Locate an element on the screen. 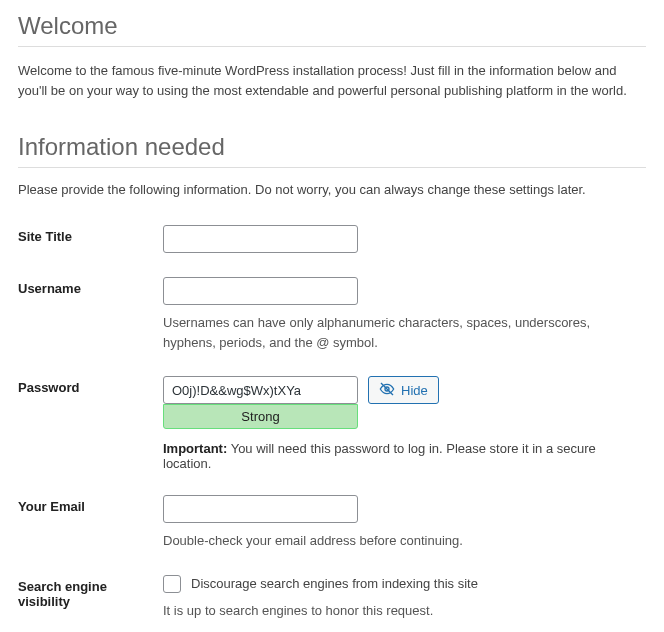 This screenshot has width=664, height=632. welcome-heading: Welcome is located at coordinates (332, 24).